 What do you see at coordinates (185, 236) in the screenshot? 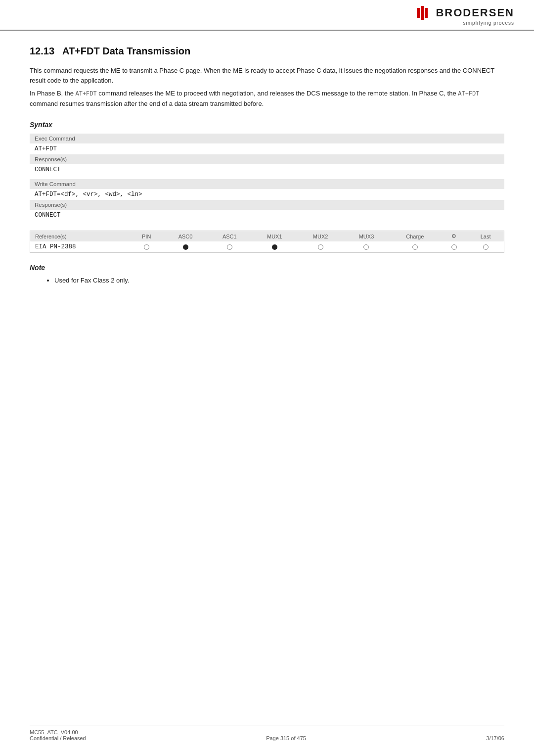
I see `ref-col-asc0: ASC0` at bounding box center [185, 236].